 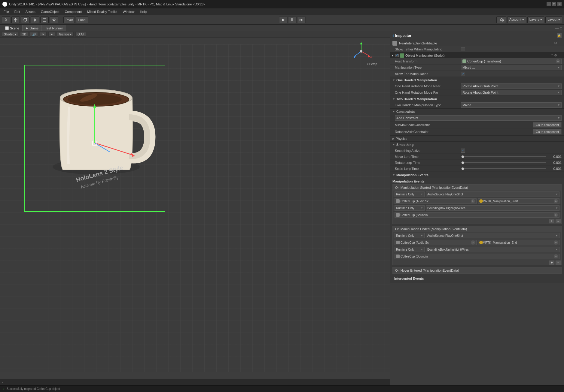 I want to click on host-transform-field: CoffeeCup (Transform) ○, so click(x=511, y=61).